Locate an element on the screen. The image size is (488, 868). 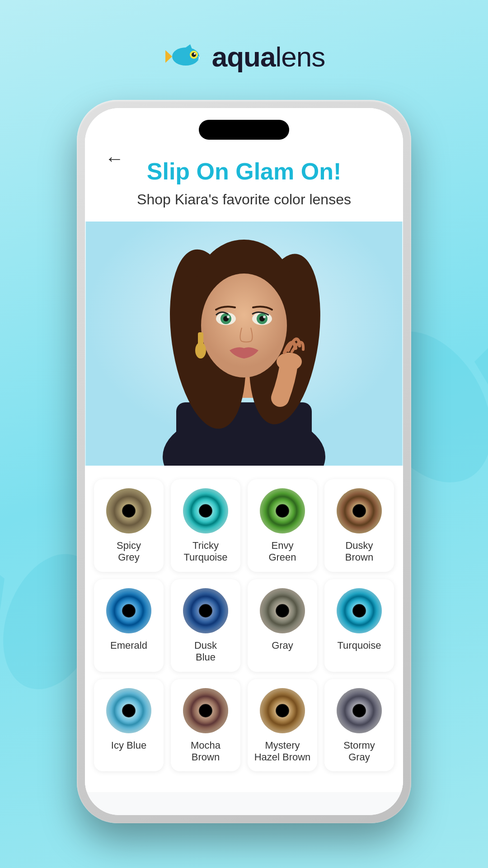
lens-card-stormy-gray: StormyGray is located at coordinates (359, 725).